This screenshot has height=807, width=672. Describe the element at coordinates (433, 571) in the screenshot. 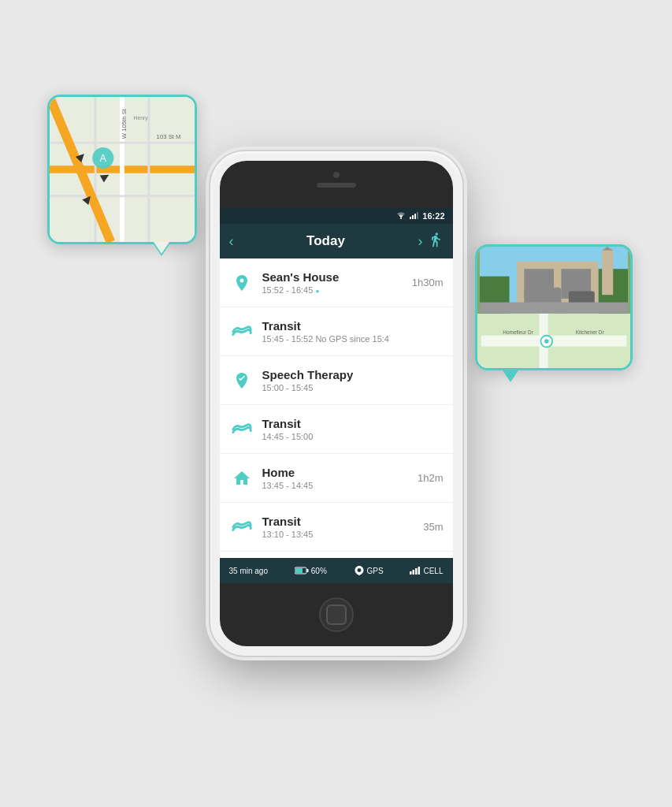

I see `cell-label: CELL` at that location.